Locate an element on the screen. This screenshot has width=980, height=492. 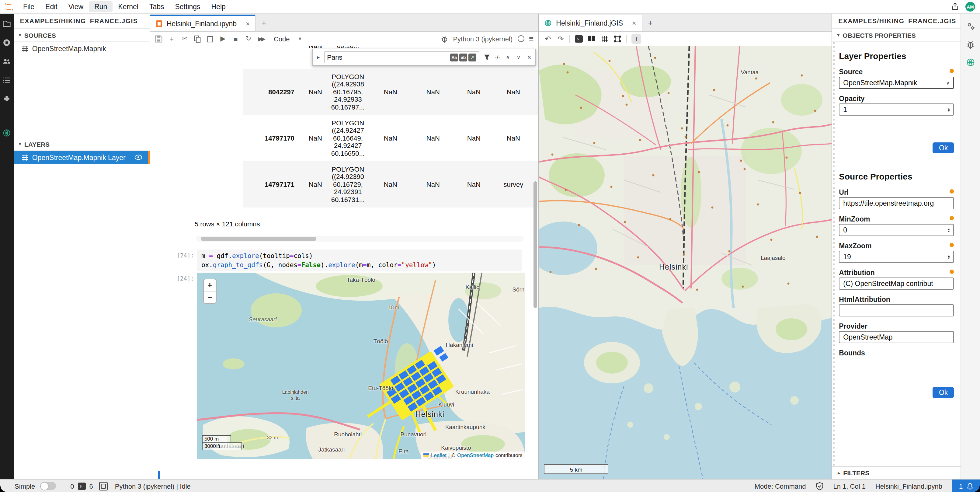
kernel-status: Python 3 (ipykernel) | Idle is located at coordinates (153, 486).